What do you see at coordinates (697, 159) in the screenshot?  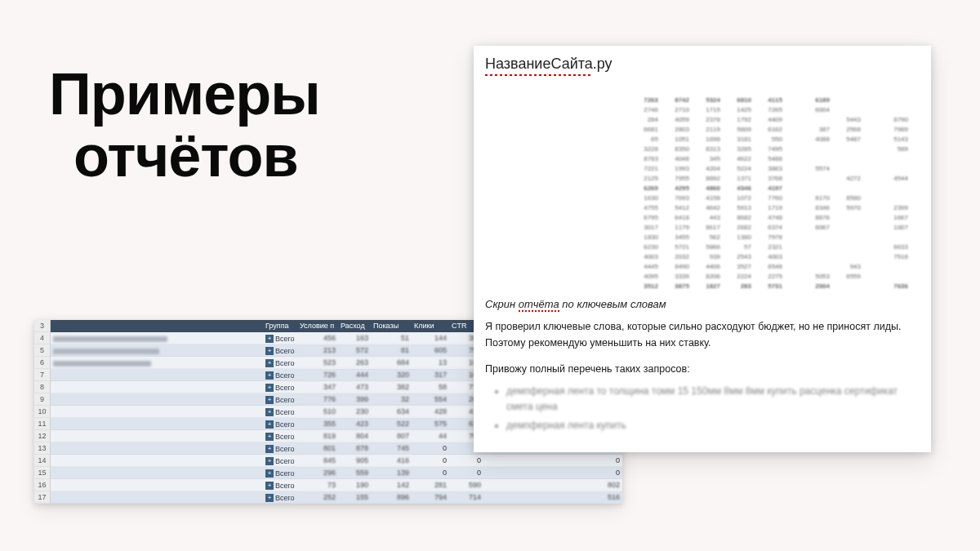 I see `stats-row: 8783404834546225488` at bounding box center [697, 159].